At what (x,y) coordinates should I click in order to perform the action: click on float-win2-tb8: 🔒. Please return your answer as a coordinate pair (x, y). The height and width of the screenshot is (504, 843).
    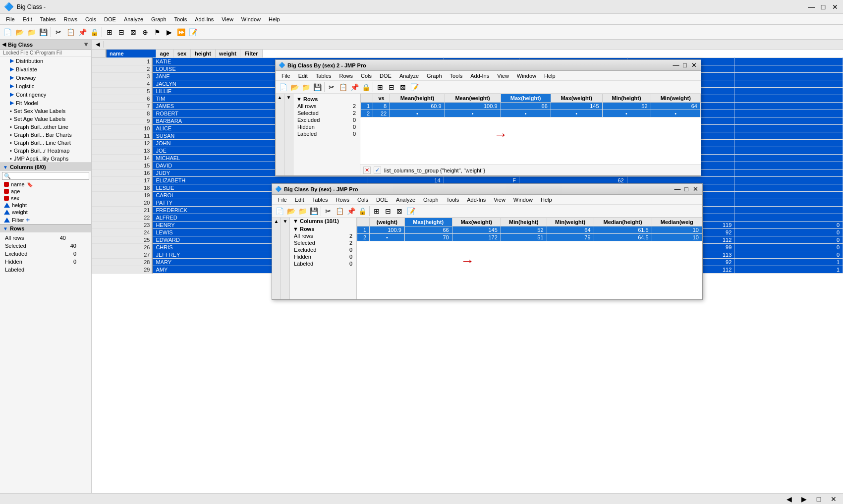
    Looking at the image, I should click on (362, 211).